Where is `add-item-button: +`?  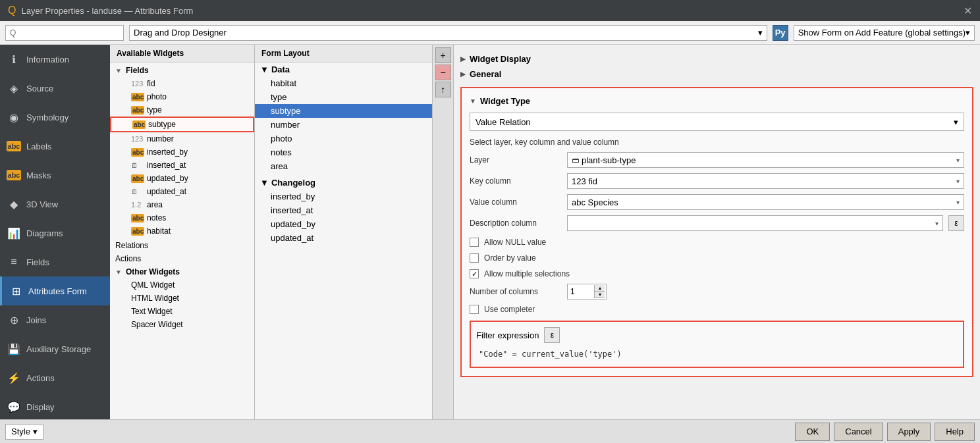
add-item-button: + is located at coordinates (443, 55).